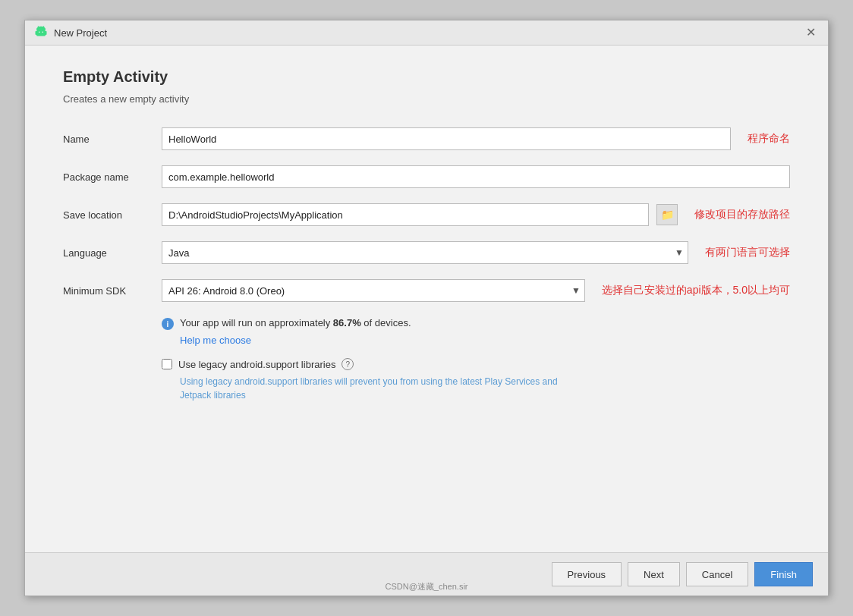 The width and height of the screenshot is (853, 616). I want to click on legacy-checkbox-row: Use legacy android.support libraries ?, so click(476, 364).